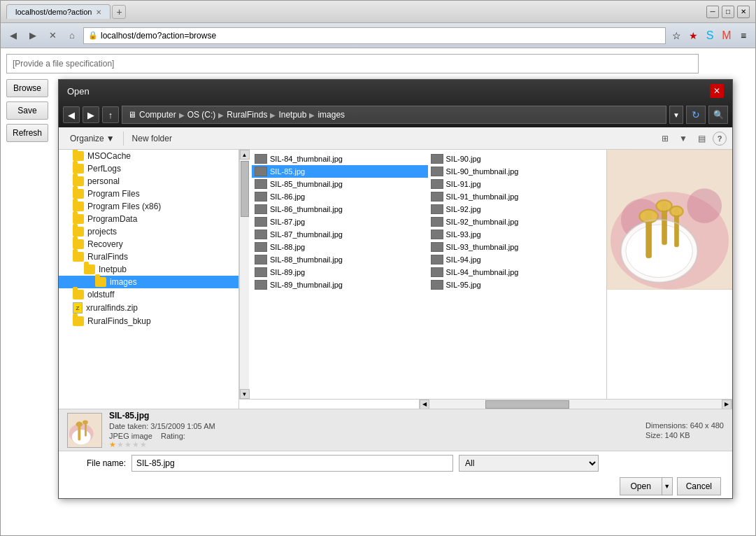  I want to click on tree-item: oldstuff, so click(148, 295).